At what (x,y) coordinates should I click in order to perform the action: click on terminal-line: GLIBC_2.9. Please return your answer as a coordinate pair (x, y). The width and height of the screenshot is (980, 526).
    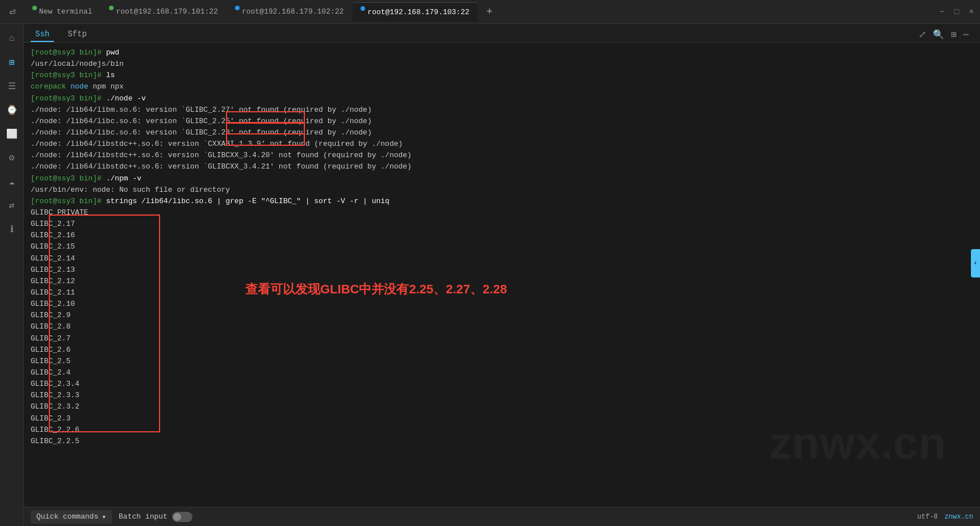
    Looking at the image, I should click on (502, 315).